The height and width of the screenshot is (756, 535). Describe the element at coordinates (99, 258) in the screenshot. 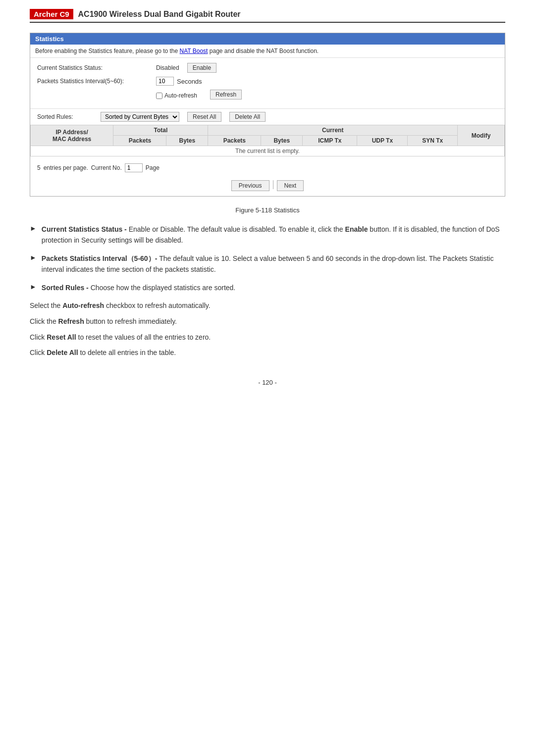

I see `bullet2-title: Packets Statistics Interval（5-60）-` at that location.